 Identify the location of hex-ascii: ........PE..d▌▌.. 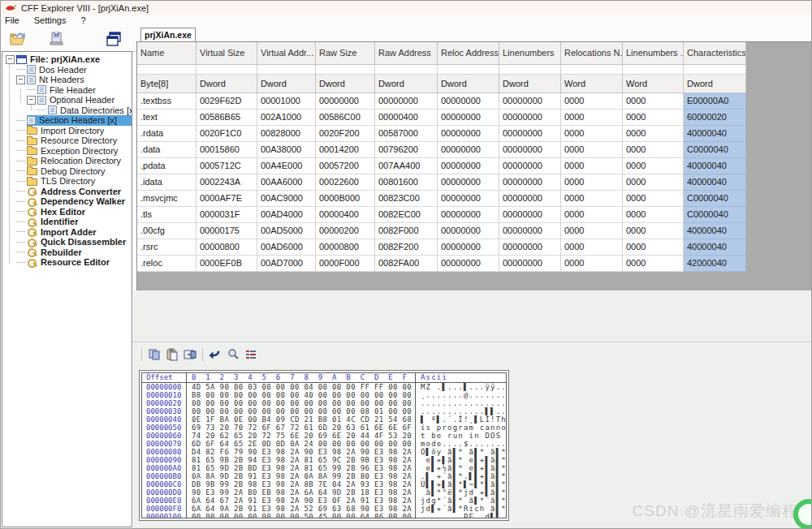
(461, 516).